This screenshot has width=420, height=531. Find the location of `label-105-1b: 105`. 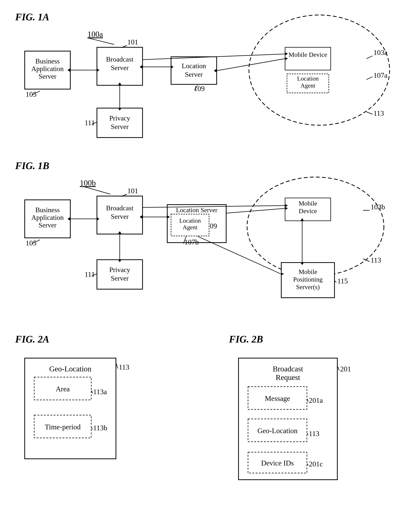

label-105-1b: 105 is located at coordinates (31, 243).